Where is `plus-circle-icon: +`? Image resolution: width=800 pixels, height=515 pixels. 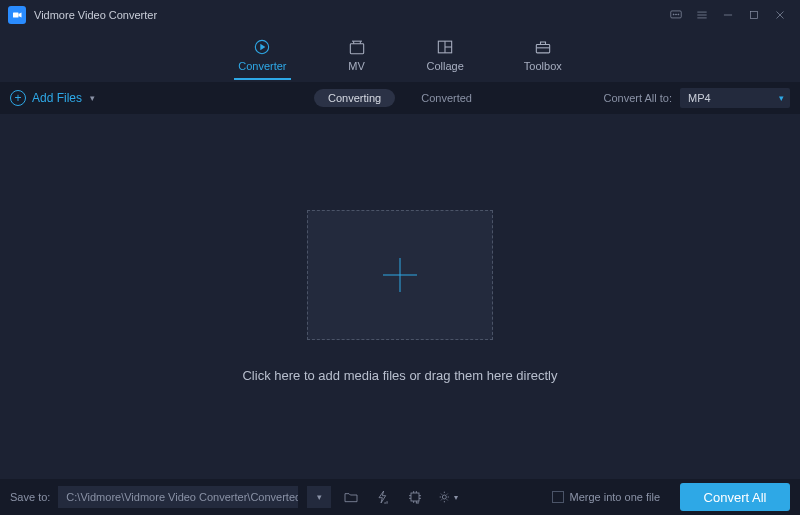 plus-circle-icon: + is located at coordinates (18, 98).